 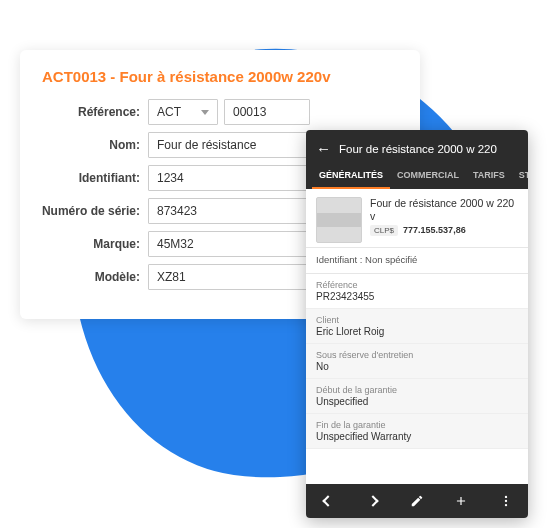 I want to click on label-modele: Modèle:, so click(x=93, y=277).